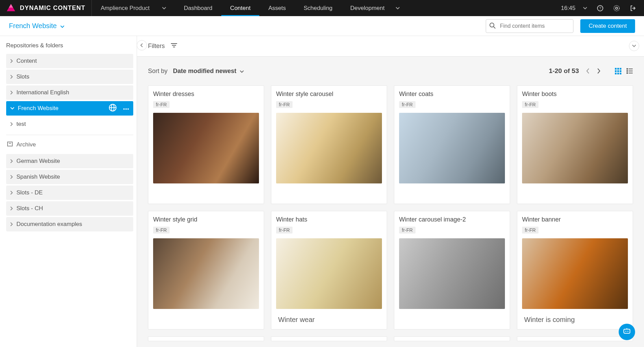 The height and width of the screenshot is (347, 644). I want to click on collapse-sidebar-button, so click(142, 45).